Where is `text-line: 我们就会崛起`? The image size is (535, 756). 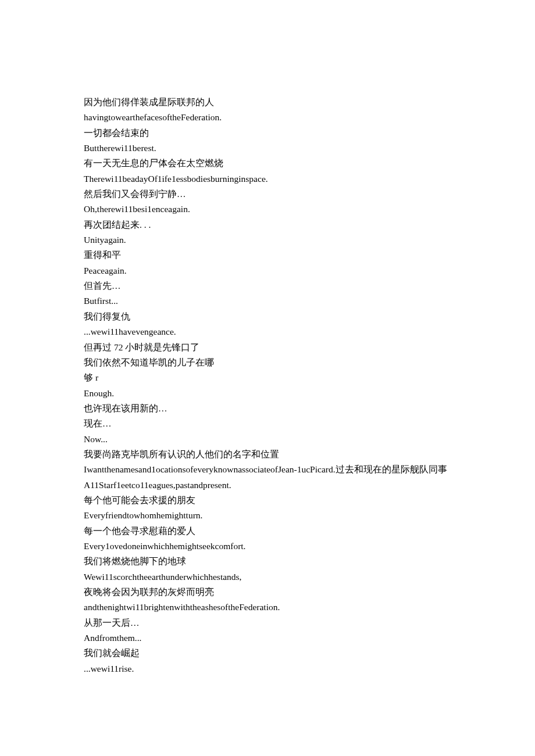
text-line: 我们就会崛起 is located at coordinates (268, 653).